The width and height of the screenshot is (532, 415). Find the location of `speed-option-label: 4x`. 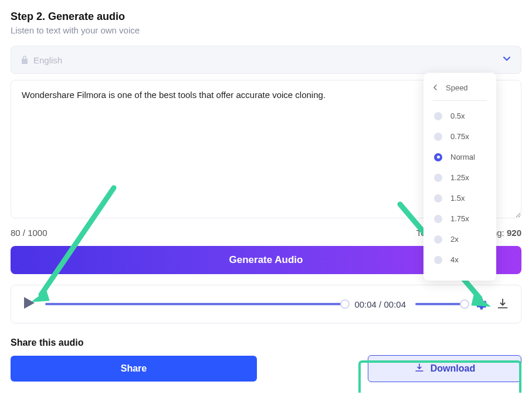

speed-option-label: 4x is located at coordinates (455, 259).